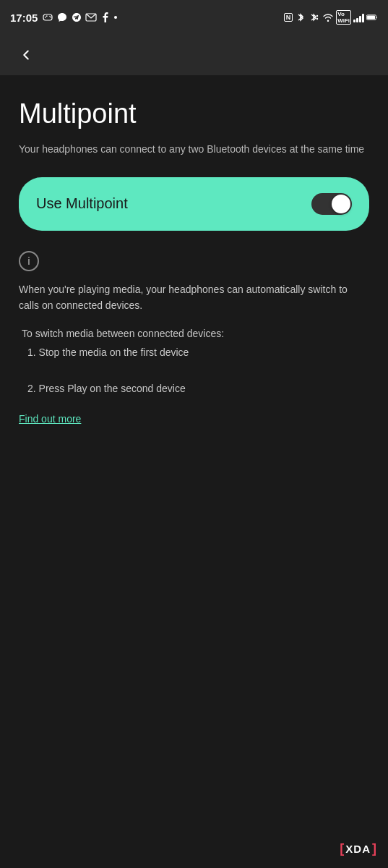 The image size is (388, 868). Describe the element at coordinates (314, 17) in the screenshot. I see `bluetooth-audio-icon` at that location.